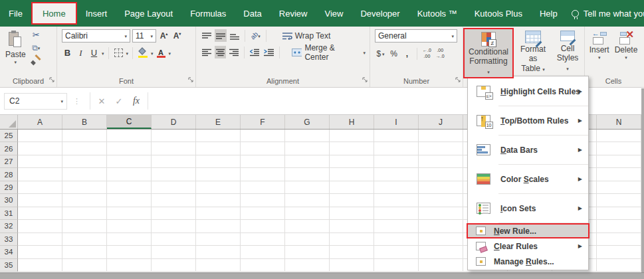 The image size is (644, 279). What do you see at coordinates (129, 187) in the screenshot?
I see `cell-C29` at bounding box center [129, 187].